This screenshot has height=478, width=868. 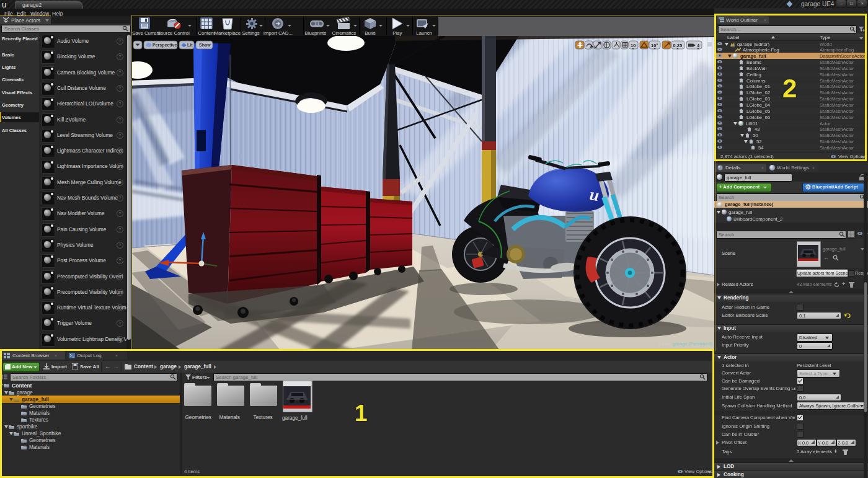 I want to click on svg-text: 0.25, so click(x=678, y=46).